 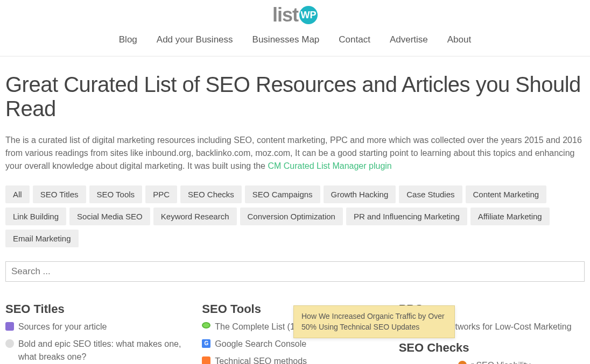 I want to click on filter-tag: Keyword Research, so click(x=195, y=216).